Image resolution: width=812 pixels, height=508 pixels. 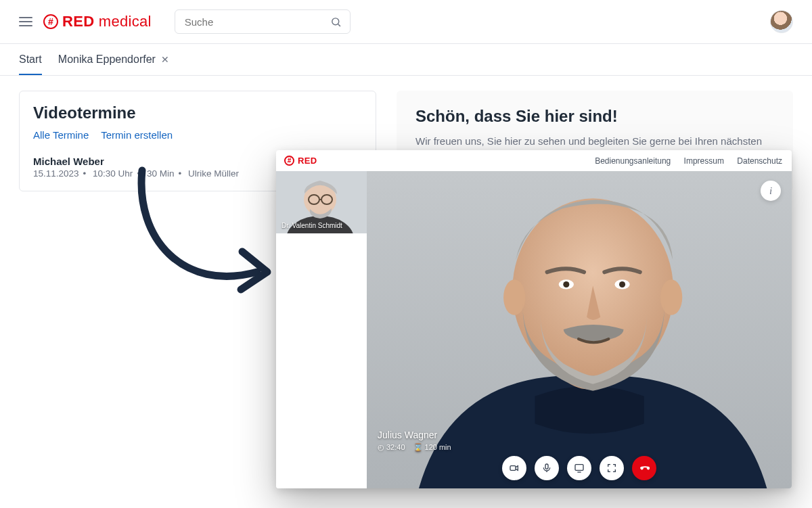 What do you see at coordinates (26, 22) in the screenshot?
I see `menu-button` at bounding box center [26, 22].